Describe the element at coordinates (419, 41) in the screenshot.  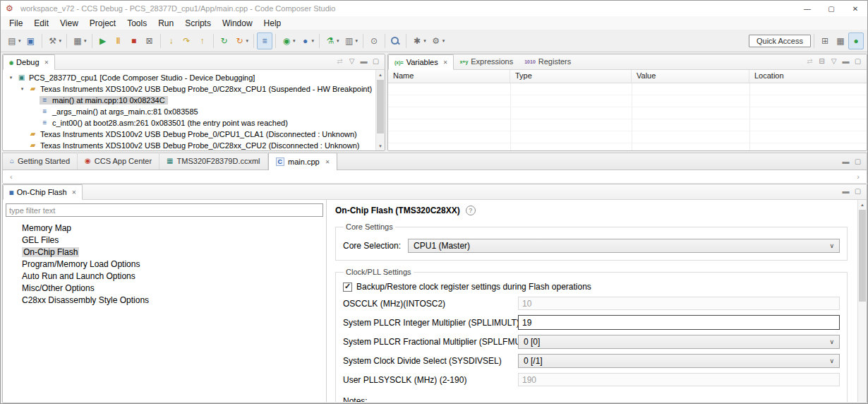
I see `external-tools-button: ✱ ▾` at that location.